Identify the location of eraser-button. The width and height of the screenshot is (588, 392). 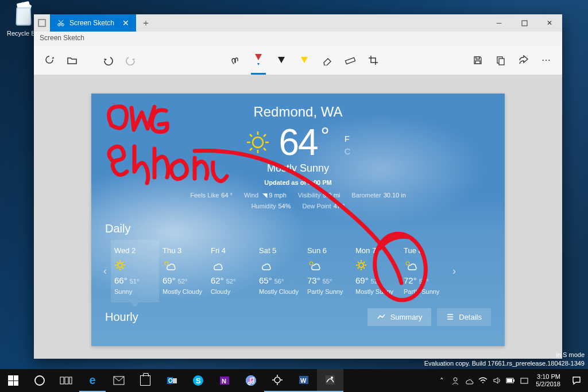
(327, 60).